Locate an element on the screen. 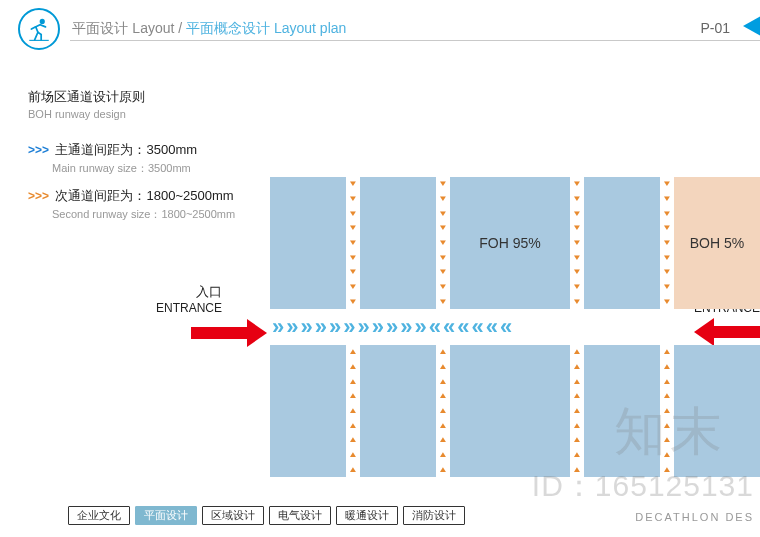  tab-area-design: 区域设计 is located at coordinates (233, 516).